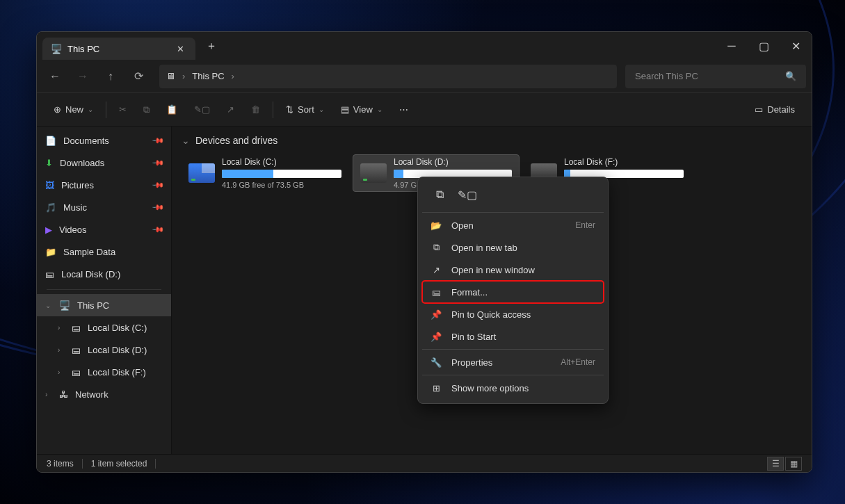 This screenshot has height=504, width=845. I want to click on share-button: ↗, so click(231, 110).